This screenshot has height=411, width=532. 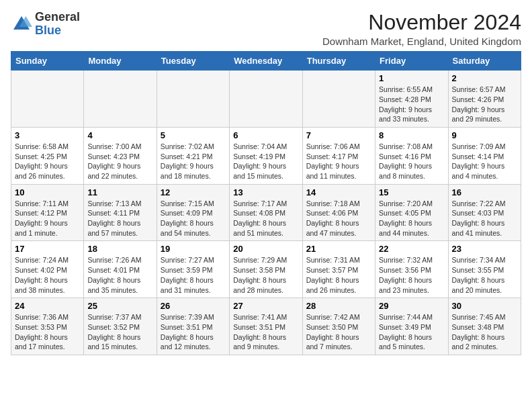 What do you see at coordinates (193, 212) in the screenshot?
I see `calendar-cell: 12Sunrise: 7:15 AM Sunset: 4:09 PM Dayli…` at bounding box center [193, 212].